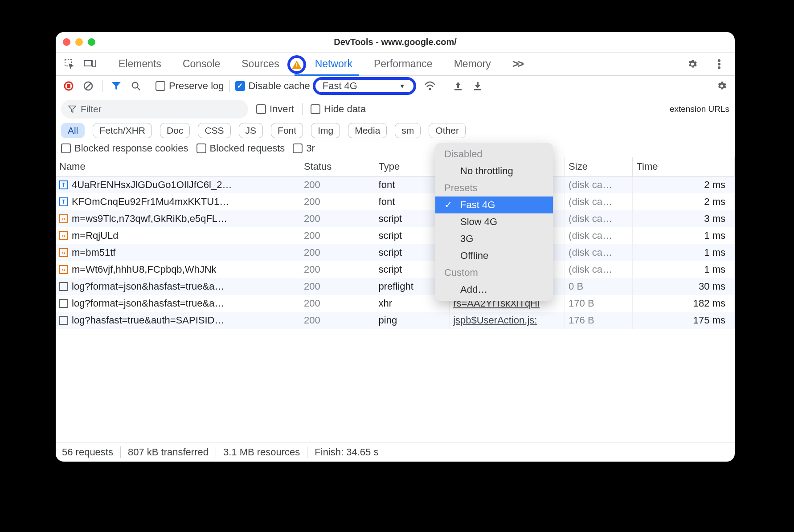 The height and width of the screenshot is (532, 794). Describe the element at coordinates (403, 64) in the screenshot. I see `tab-performance: Performance` at that location.